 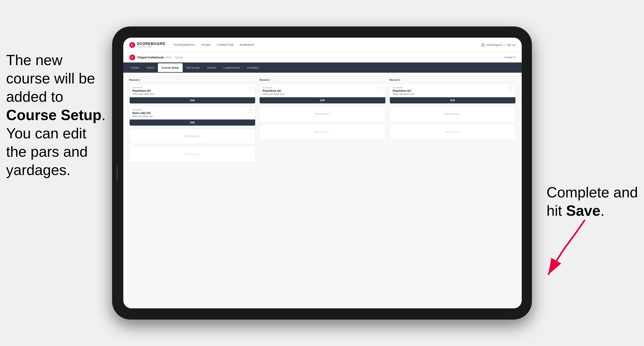 I want to click on round-1-course-b-card: (Course B) East Lake GC Black (M) (6891 …, so click(x=192, y=116).